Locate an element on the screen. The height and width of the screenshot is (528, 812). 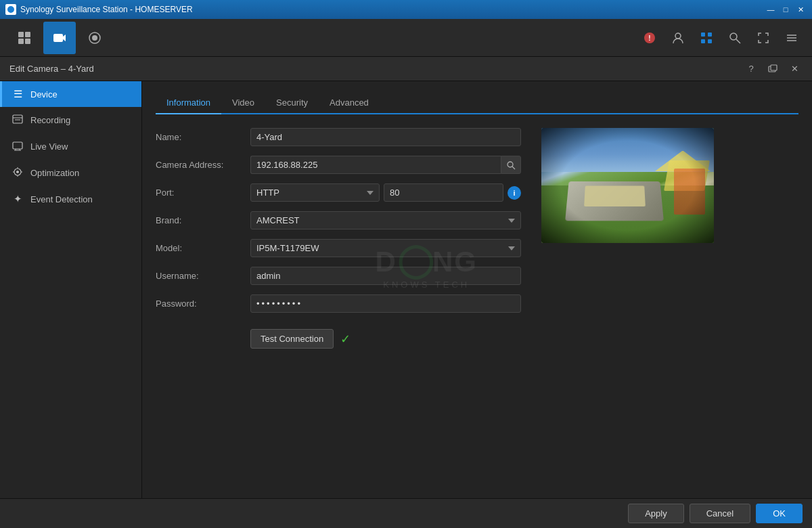
brand-label: Brand: is located at coordinates (203, 221).